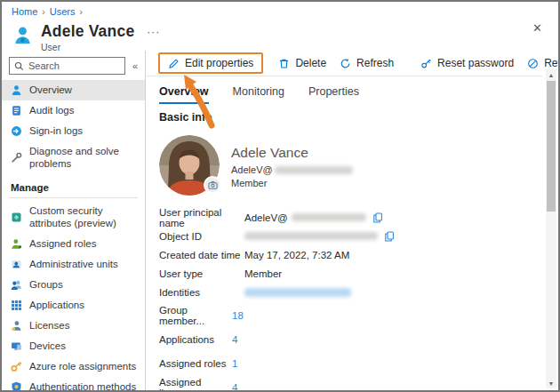  Describe the element at coordinates (16, 347) in the screenshot. I see `devices-monitor-icon` at that location.